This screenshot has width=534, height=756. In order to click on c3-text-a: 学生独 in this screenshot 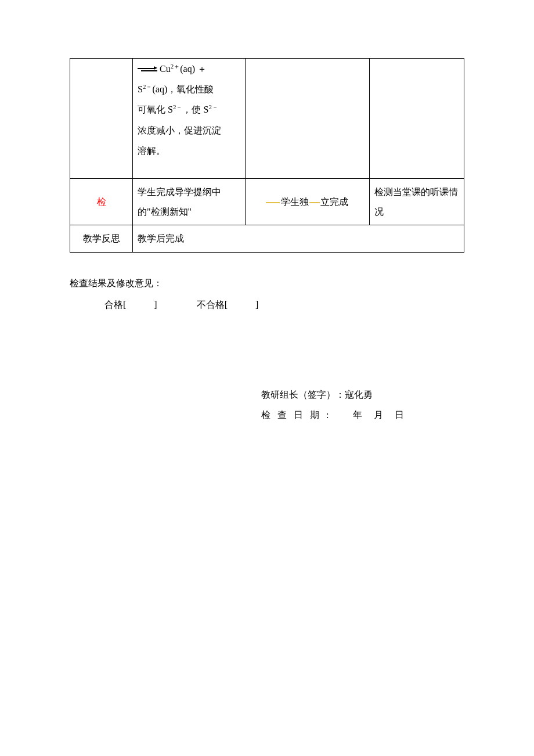, I will do `click(295, 202)`.